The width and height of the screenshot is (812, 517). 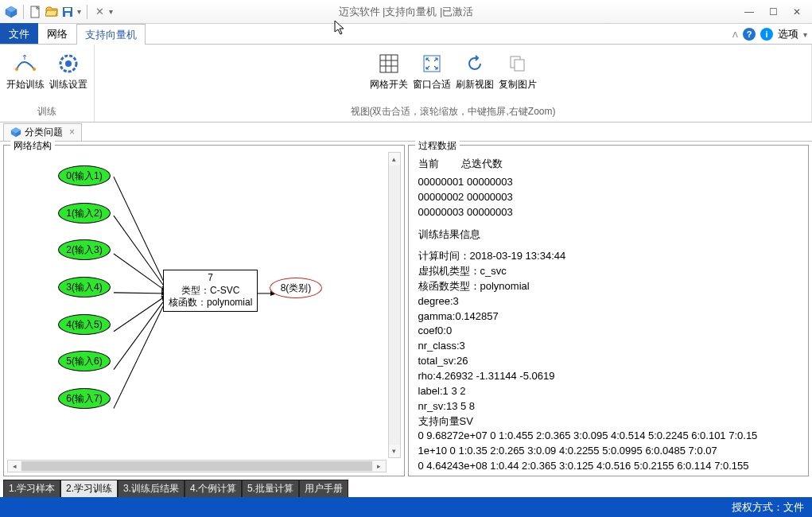 I want to click on input-node-6: 6(输入7), so click(x=84, y=398).